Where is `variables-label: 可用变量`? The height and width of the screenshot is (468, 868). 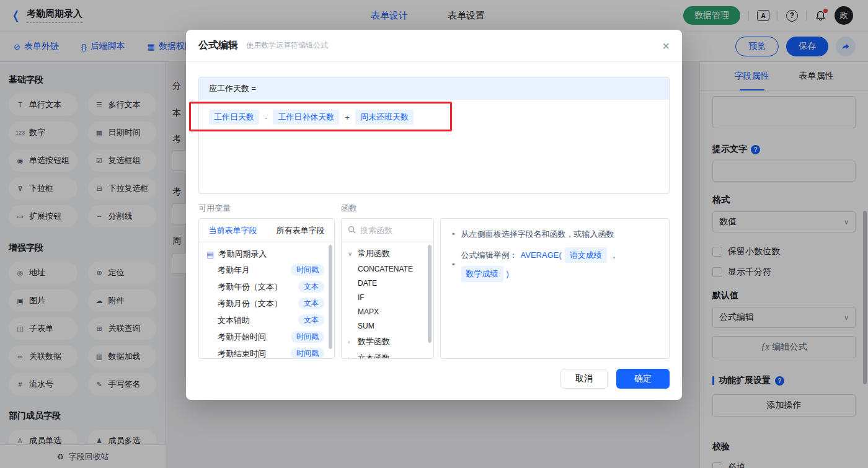 variables-label: 可用变量 is located at coordinates (270, 208).